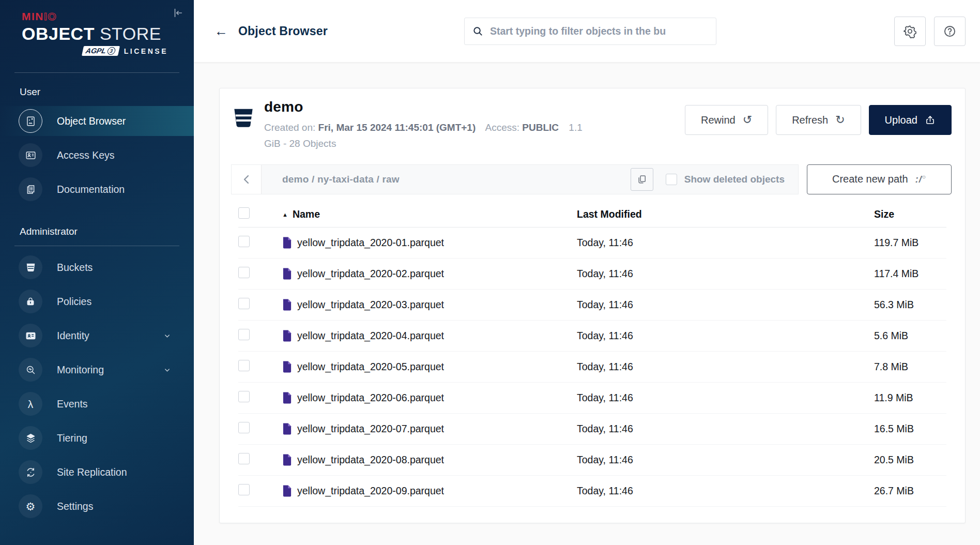 The height and width of the screenshot is (545, 980). I want to click on created-label: Created on:, so click(289, 127).